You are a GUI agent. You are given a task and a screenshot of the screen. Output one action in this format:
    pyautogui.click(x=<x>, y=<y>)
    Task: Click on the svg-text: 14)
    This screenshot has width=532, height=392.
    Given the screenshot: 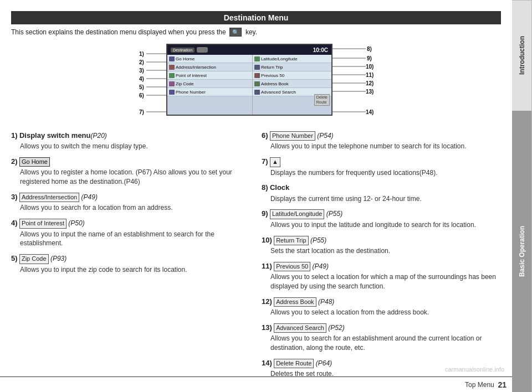 What is the action you would take?
    pyautogui.click(x=370, y=112)
    